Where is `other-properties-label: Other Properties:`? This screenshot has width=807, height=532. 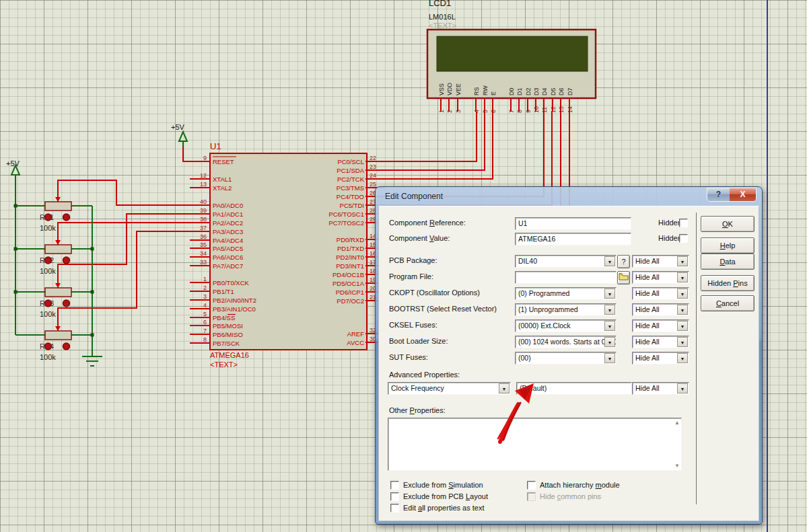
other-properties-label: Other Properties: is located at coordinates (417, 410).